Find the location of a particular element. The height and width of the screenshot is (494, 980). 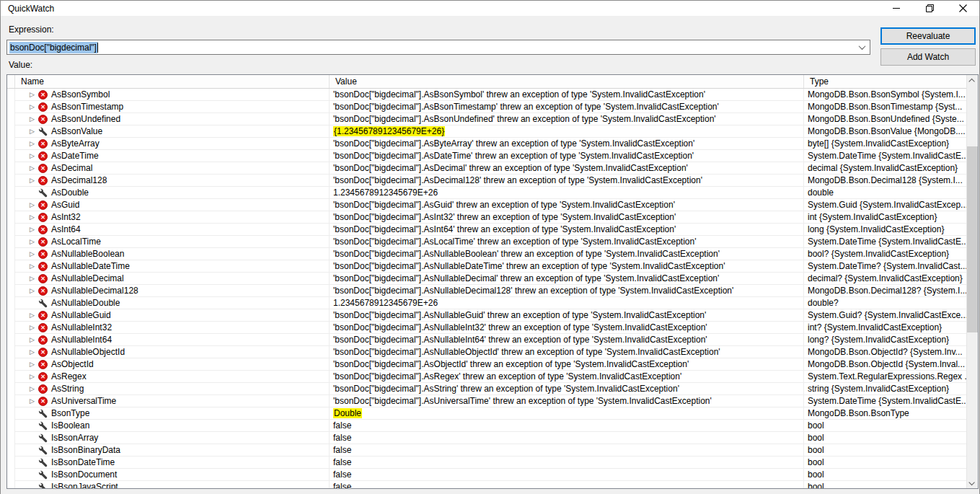

row-type-cell: System.DateTime? {System.InvalidCast... is located at coordinates (891, 267).